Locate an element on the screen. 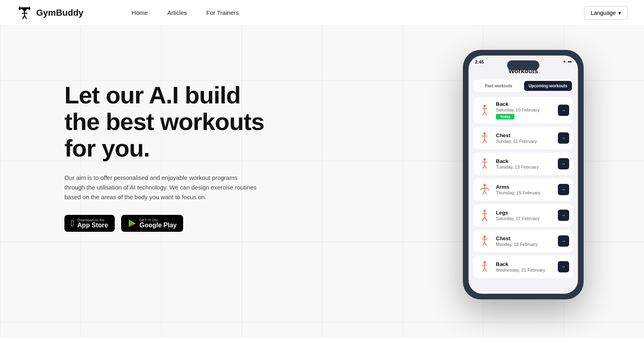 This screenshot has height=338, width=644. workout-item: Arms Thursday, 15 February → is located at coordinates (523, 190).